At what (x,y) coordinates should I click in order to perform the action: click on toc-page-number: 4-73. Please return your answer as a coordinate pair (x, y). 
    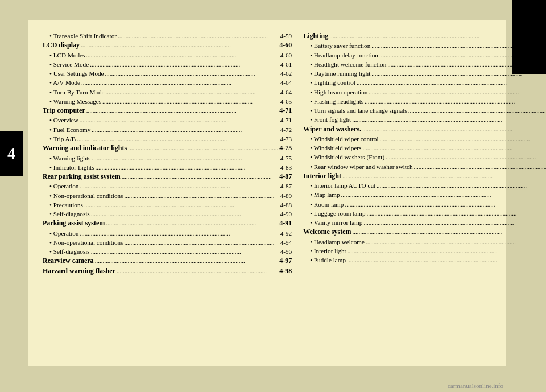
    Looking at the image, I should click on (287, 139).